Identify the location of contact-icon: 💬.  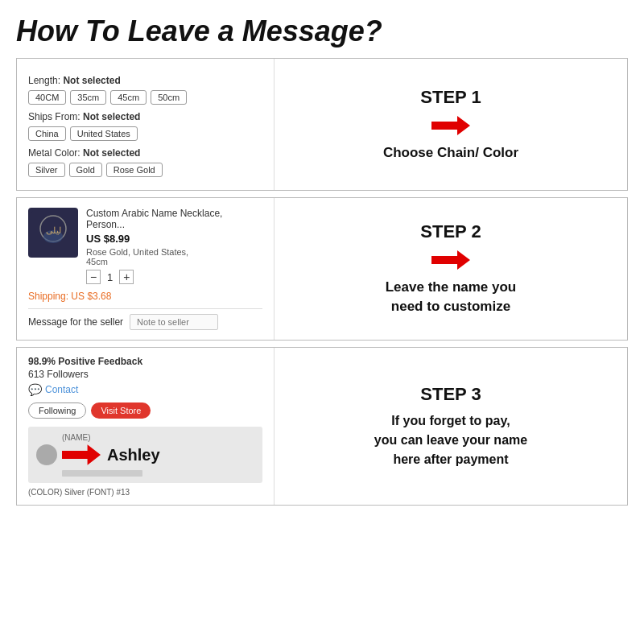
(35, 390).